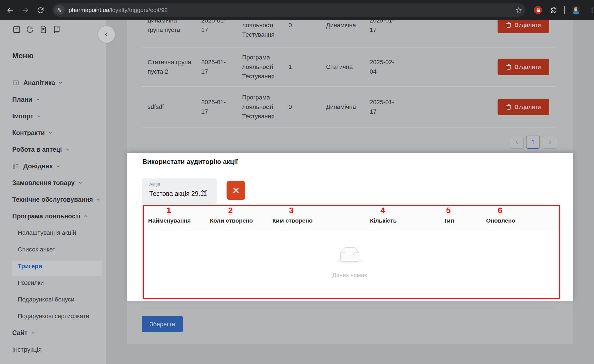  Describe the element at coordinates (519, 10) in the screenshot. I see `bookmark-star-icon` at that location.